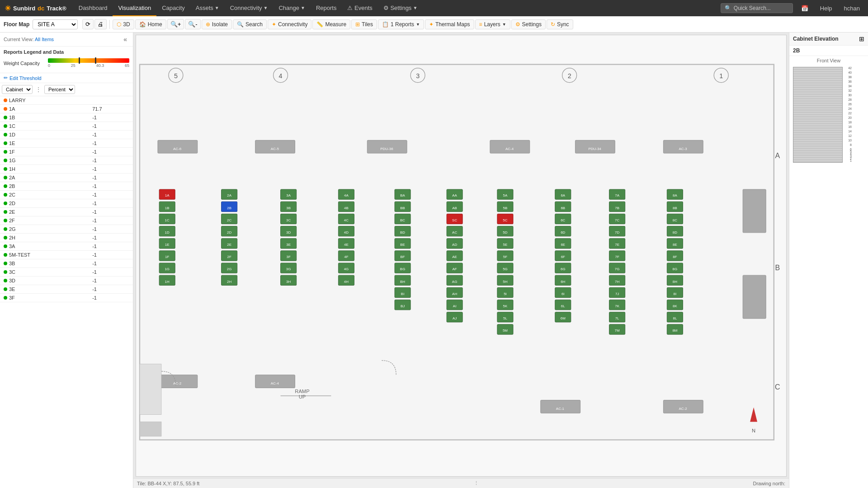 This screenshot has height=488, width=868. What do you see at coordinates (826, 8) in the screenshot?
I see `help-button: Help` at bounding box center [826, 8].